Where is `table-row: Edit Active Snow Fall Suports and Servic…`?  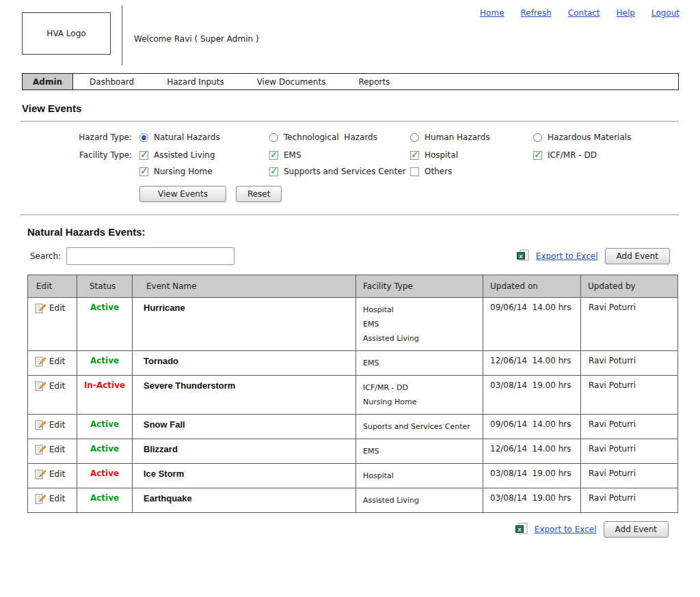 table-row: Edit Active Snow Fall Suports and Servic… is located at coordinates (353, 427).